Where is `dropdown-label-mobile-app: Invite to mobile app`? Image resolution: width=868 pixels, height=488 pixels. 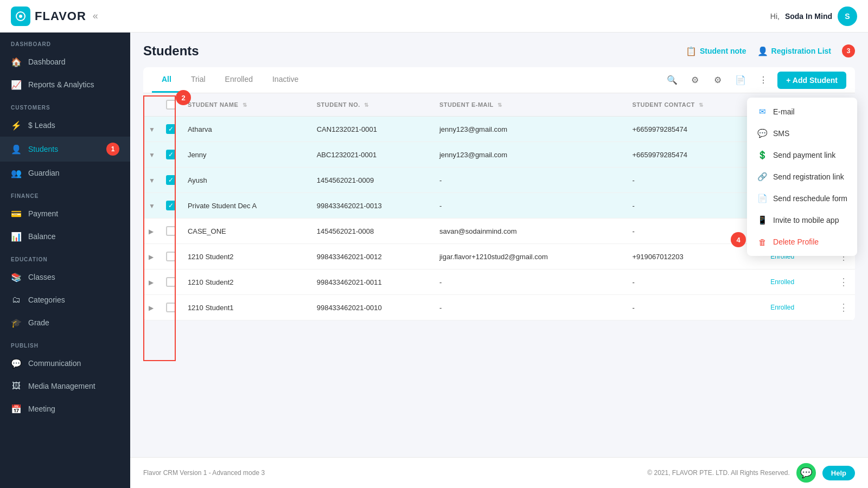
dropdown-label-mobile-app: Invite to mobile app is located at coordinates (806, 220).